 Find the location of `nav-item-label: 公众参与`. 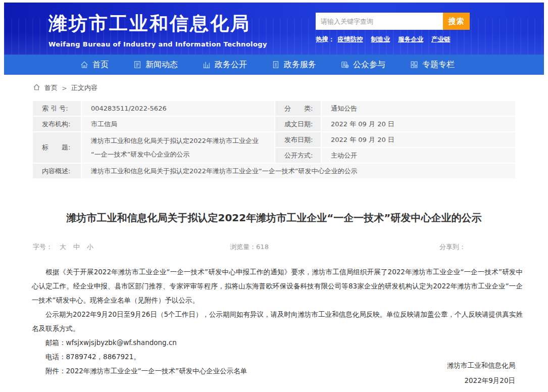

nav-item-label: 公众参与 is located at coordinates (369, 65).